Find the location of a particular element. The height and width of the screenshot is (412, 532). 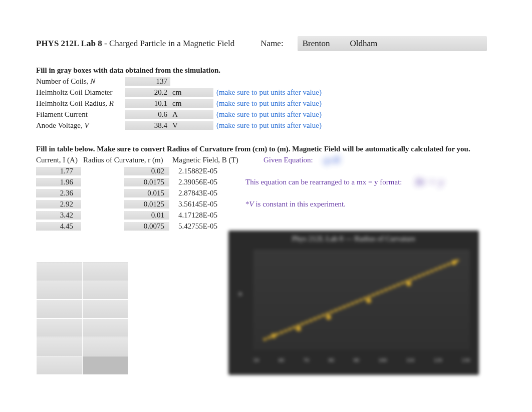

name-field: Brenton Oldham is located at coordinates (392, 44).